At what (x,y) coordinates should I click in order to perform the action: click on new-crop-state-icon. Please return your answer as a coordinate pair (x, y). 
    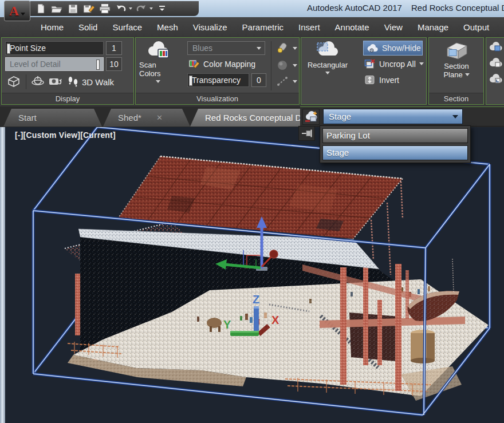
    Looking at the image, I should click on (311, 117).